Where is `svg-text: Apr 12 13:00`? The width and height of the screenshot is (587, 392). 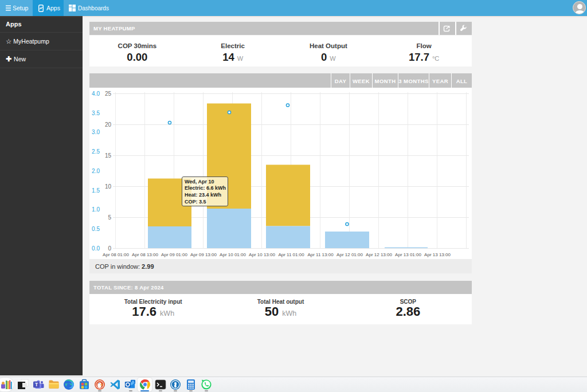 svg-text: Apr 12 13:00 is located at coordinates (379, 254).